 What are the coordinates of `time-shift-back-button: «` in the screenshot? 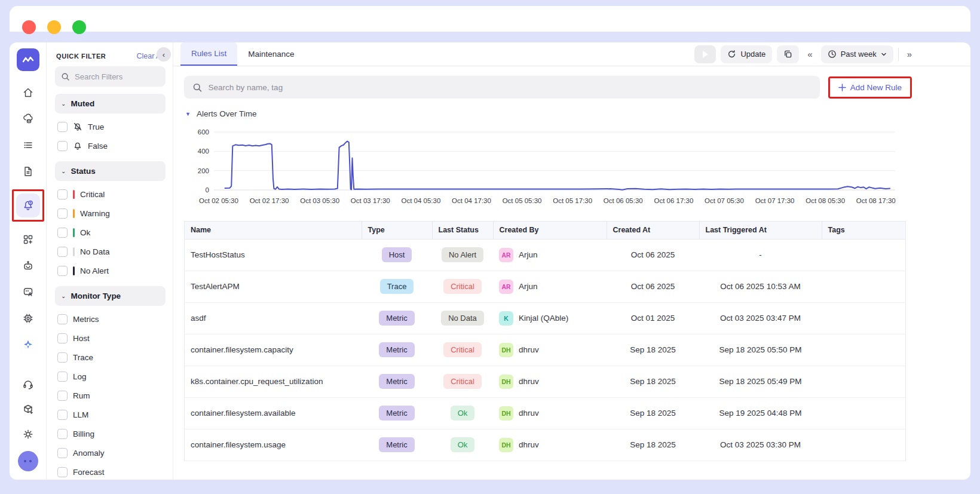 It's located at (810, 54).